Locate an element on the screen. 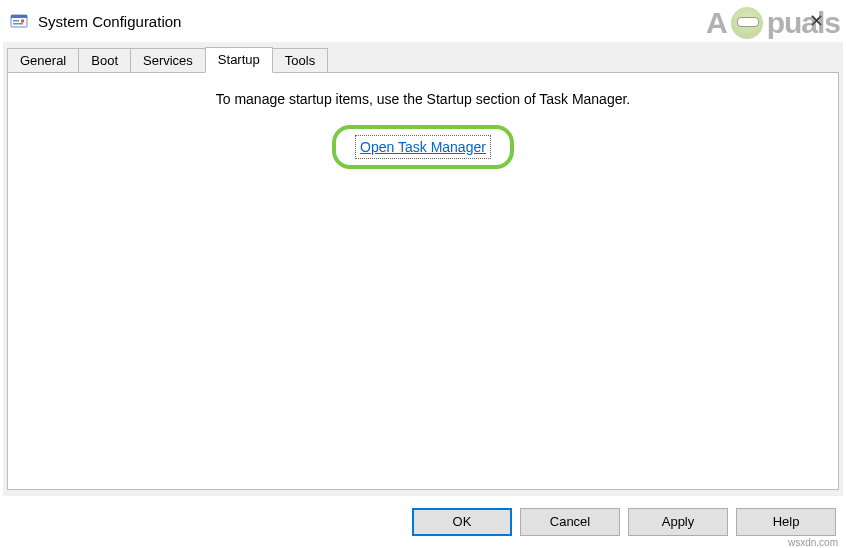 The height and width of the screenshot is (548, 846). dialog-buttons: OK Cancel Apply Help is located at coordinates (624, 522).